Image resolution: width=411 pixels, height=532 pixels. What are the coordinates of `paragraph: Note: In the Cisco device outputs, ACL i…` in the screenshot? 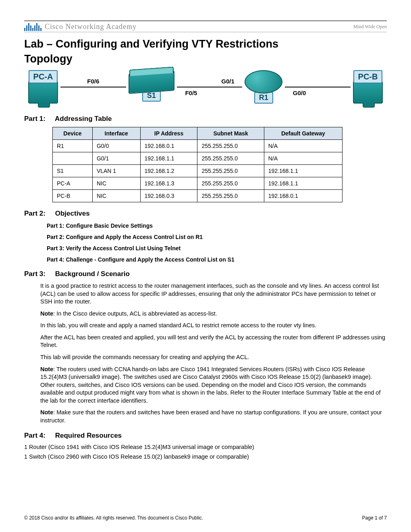 It's located at (214, 314).